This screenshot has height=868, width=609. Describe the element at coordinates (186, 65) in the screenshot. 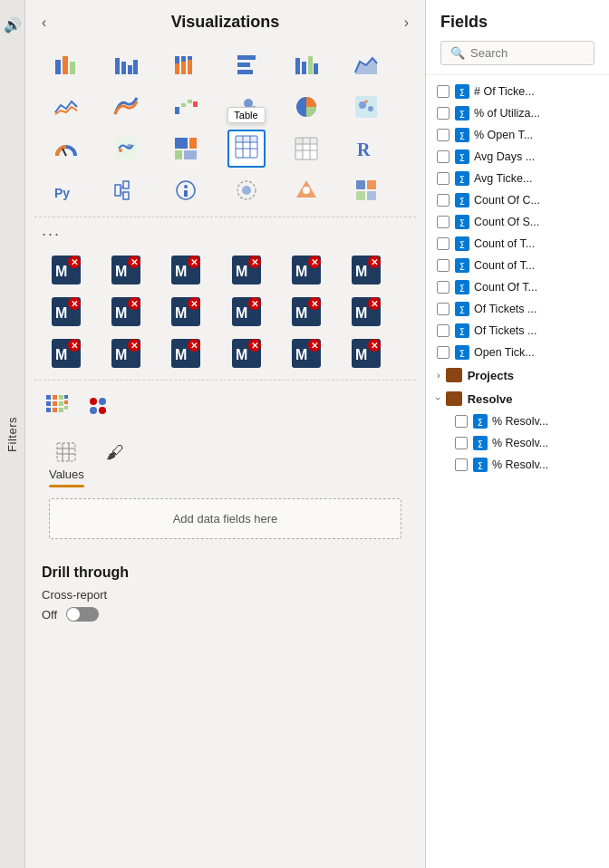

I see `viz-icon-100-stacked` at that location.